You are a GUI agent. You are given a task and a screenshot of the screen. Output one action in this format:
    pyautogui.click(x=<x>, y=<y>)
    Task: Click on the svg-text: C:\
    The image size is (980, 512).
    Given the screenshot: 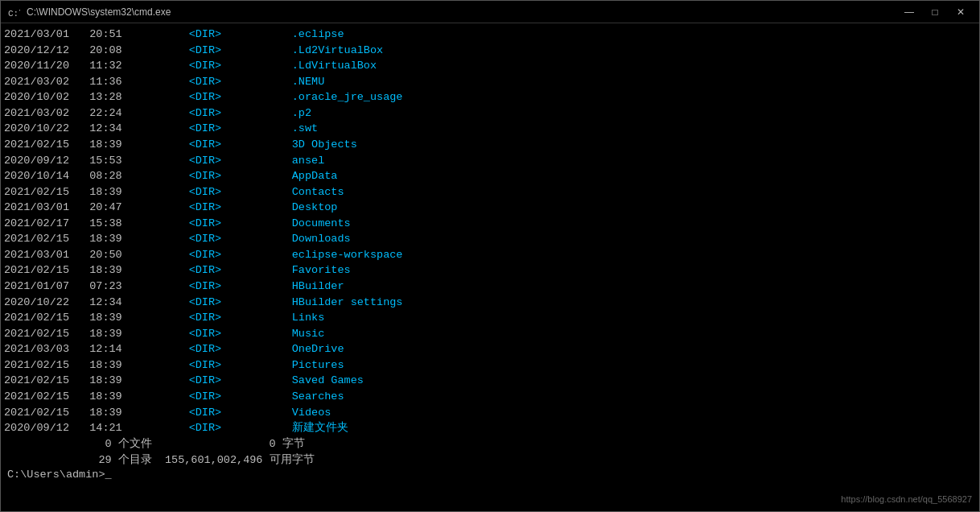 What is the action you would take?
    pyautogui.click(x=14, y=14)
    